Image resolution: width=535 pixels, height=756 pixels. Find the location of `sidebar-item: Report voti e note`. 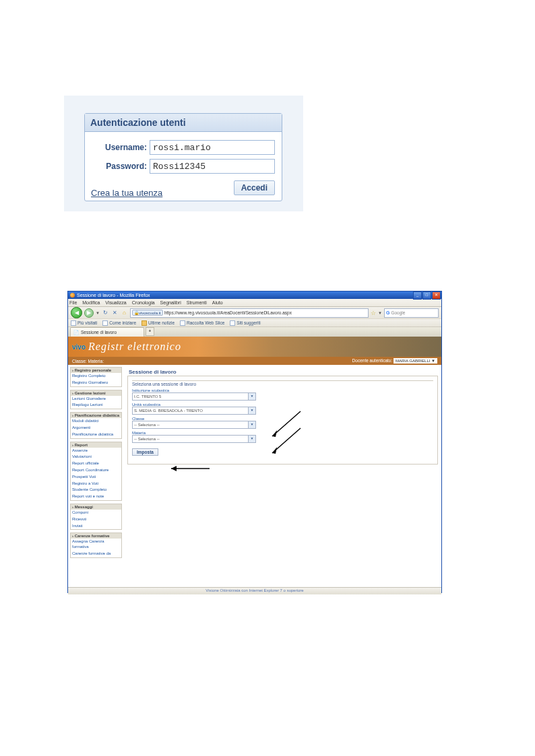

sidebar-item: Report voti e note is located at coordinates (96, 497).